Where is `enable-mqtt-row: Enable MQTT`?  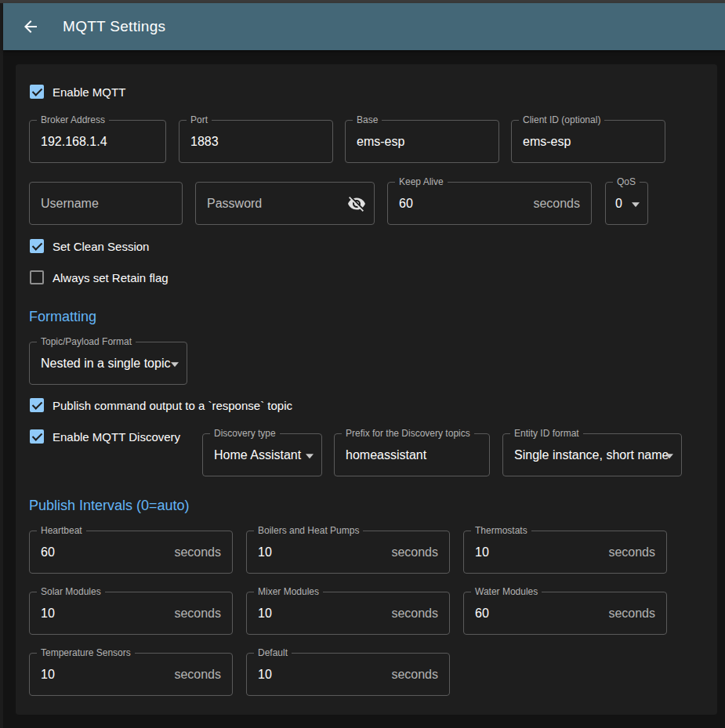
enable-mqtt-row: Enable MQTT is located at coordinates (78, 92).